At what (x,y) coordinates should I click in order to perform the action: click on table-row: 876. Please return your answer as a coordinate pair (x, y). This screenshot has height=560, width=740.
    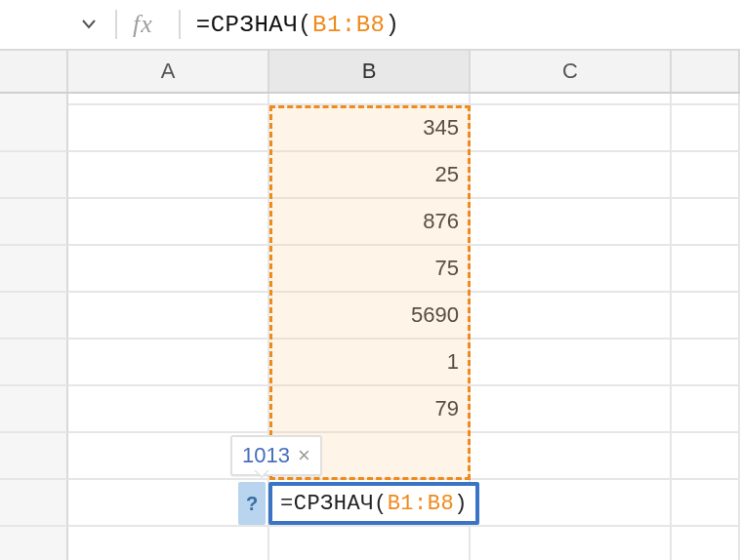
    Looking at the image, I should click on (370, 222).